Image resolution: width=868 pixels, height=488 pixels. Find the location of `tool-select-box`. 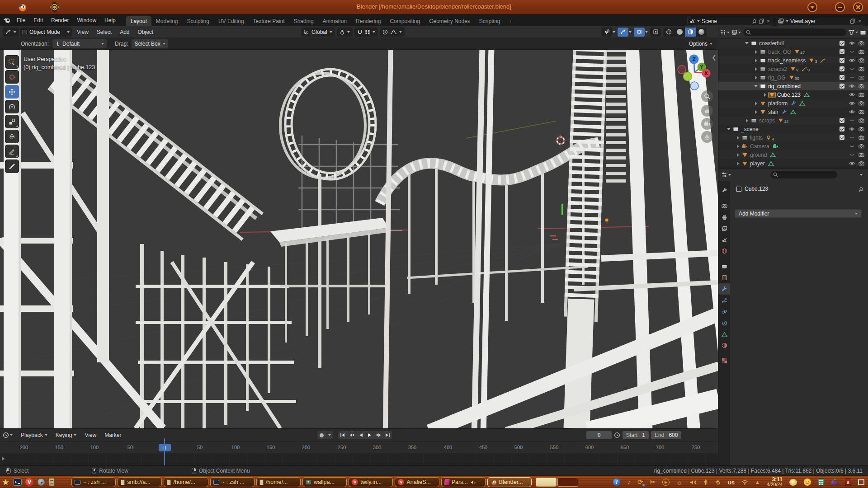

tool-select-box is located at coordinates (12, 62).